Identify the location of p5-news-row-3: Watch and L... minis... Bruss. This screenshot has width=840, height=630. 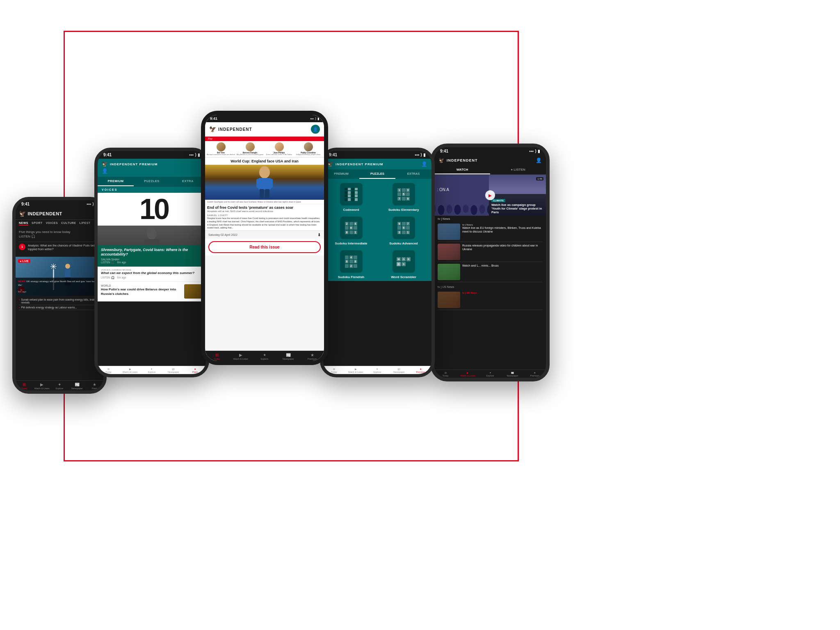
(490, 272).